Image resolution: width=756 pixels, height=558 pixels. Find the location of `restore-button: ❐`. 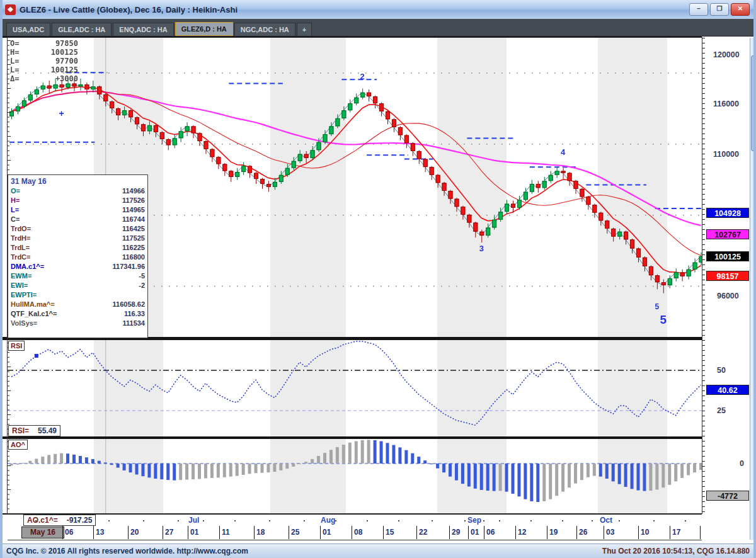

restore-button: ❐ is located at coordinates (719, 9).